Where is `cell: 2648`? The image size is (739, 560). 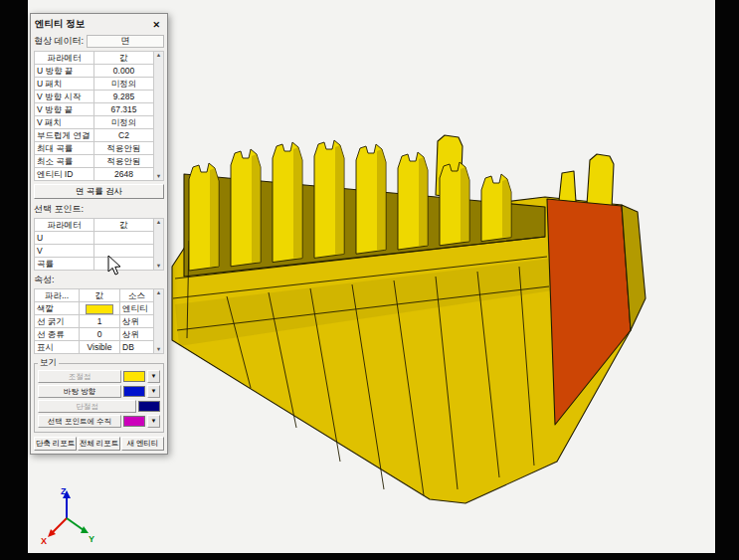
cell: 2648 is located at coordinates (124, 175).